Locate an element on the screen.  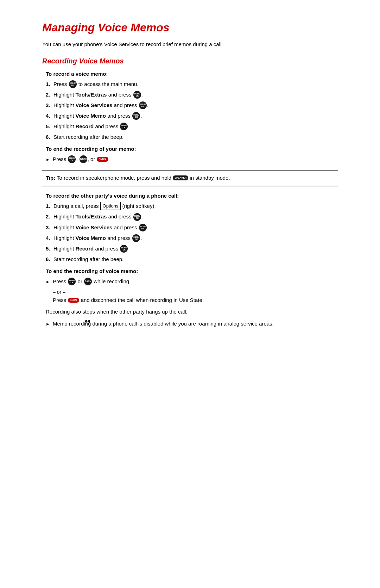
menu-ok-icon-10: MENUOK is located at coordinates (124, 249).